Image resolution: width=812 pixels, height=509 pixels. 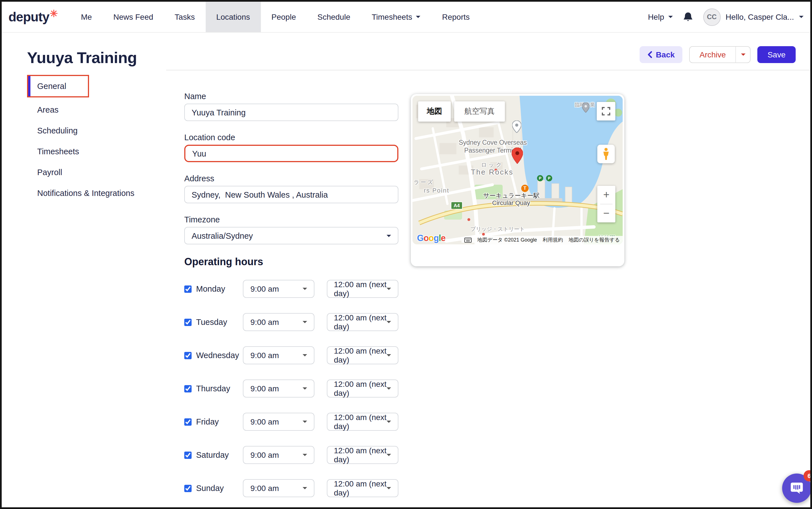 What do you see at coordinates (291, 106) in the screenshot?
I see `name-field-group: Name` at bounding box center [291, 106].